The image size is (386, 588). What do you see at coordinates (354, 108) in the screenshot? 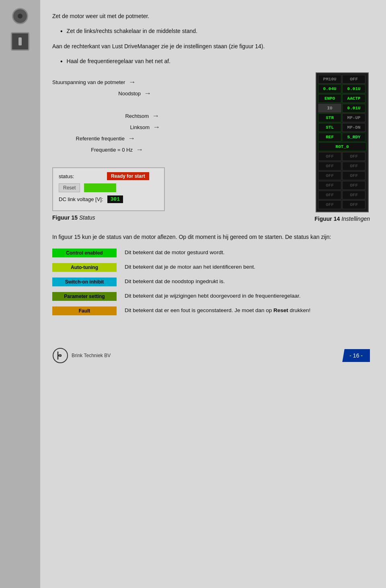
I see `cell-001u-2: 0.01U` at bounding box center [354, 108].